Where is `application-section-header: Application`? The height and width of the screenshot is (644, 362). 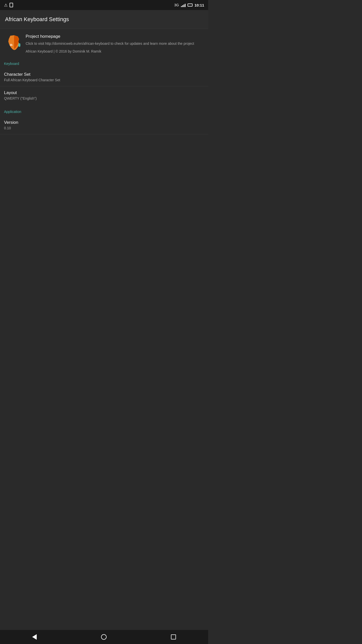 application-section-header: Application is located at coordinates (104, 111).